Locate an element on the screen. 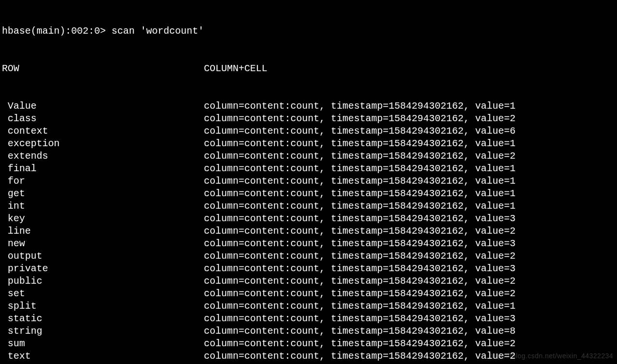  row-key: string is located at coordinates (103, 331).